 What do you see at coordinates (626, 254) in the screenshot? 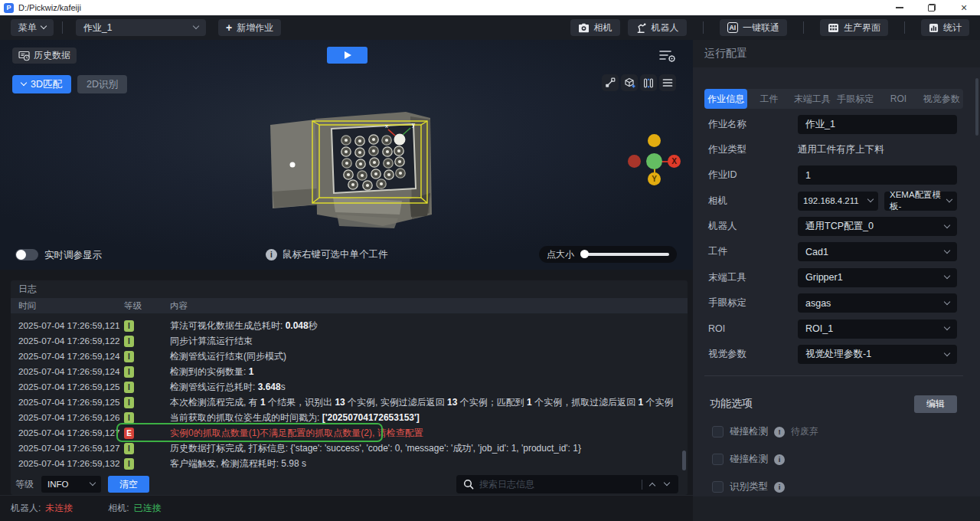
I see `point-size-slider` at bounding box center [626, 254].